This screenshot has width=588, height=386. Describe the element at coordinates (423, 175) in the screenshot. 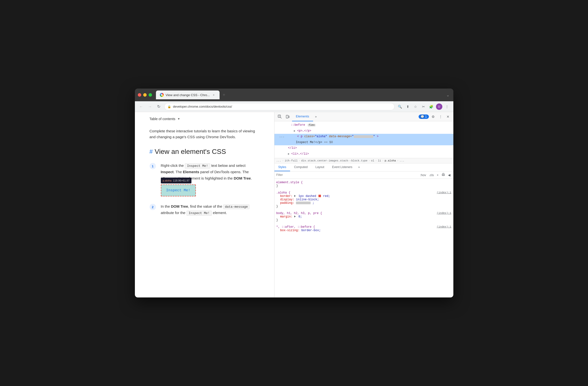

I see `hov-button: :hov` at that location.